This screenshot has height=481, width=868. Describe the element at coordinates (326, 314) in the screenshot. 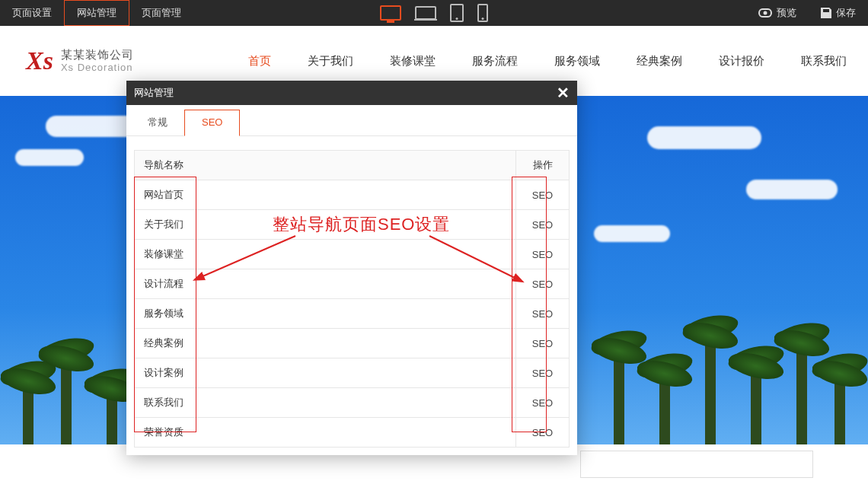

I see `nav-name-cell: 服务领域` at that location.